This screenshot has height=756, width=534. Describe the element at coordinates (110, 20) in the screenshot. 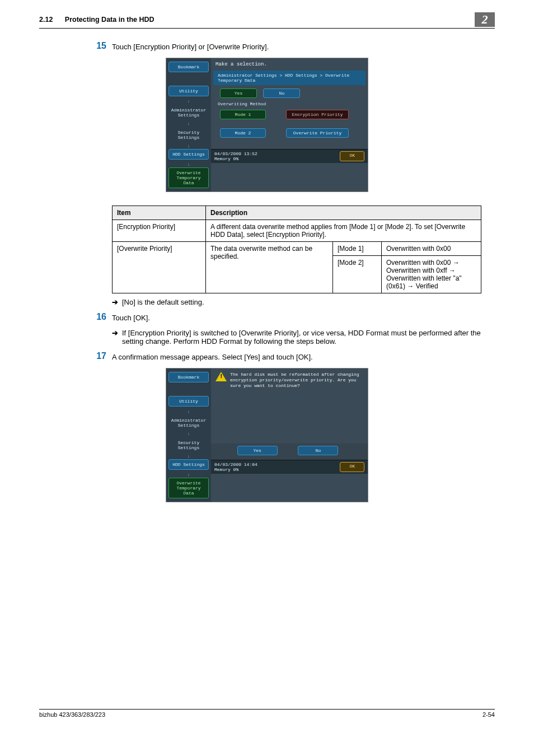

I see `section-title: Protecting Data in the HDD` at that location.